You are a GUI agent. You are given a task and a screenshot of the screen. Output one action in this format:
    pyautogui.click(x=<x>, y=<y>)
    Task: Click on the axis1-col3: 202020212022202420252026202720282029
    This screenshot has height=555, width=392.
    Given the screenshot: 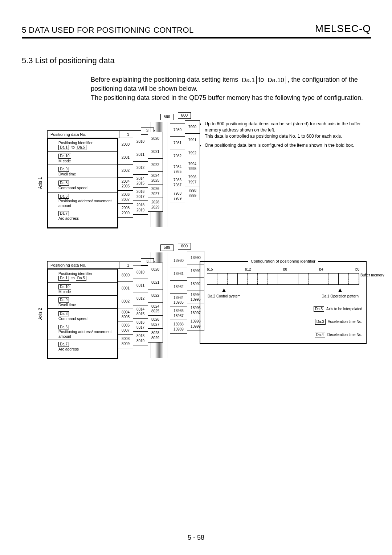 What is the action you would take?
    pyautogui.click(x=155, y=172)
    